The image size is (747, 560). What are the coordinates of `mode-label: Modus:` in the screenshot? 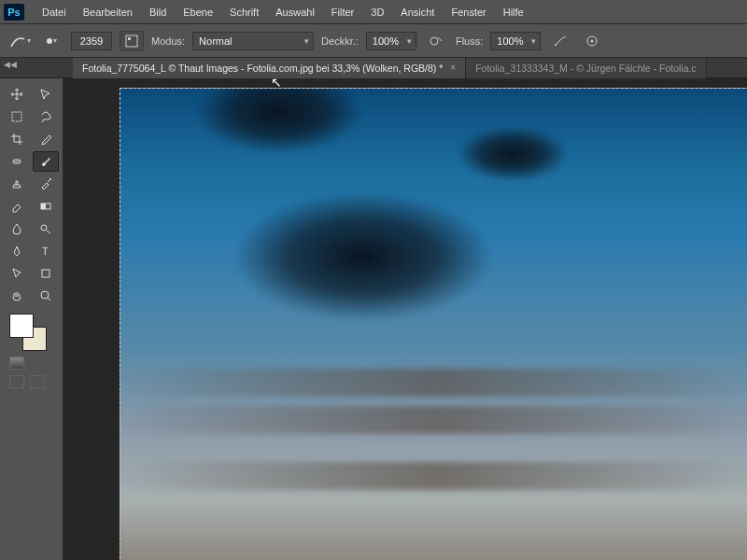 It's located at (168, 41).